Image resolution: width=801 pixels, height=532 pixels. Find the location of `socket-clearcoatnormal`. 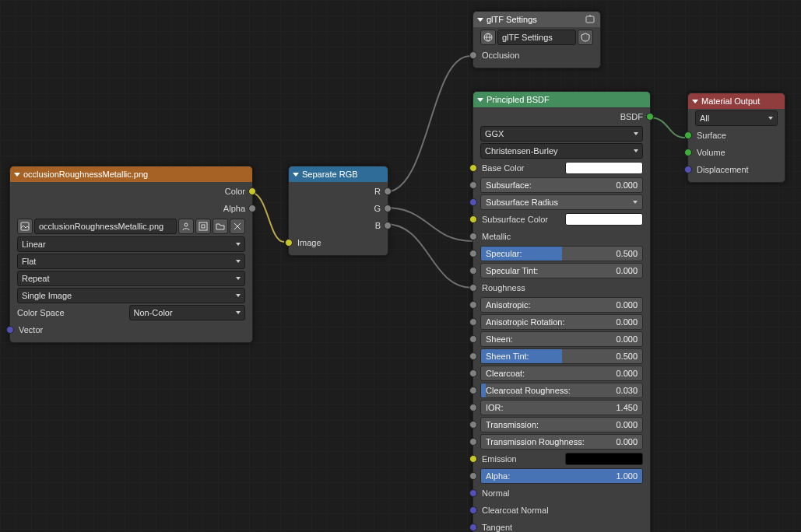

socket-clearcoatnormal is located at coordinates (473, 510).